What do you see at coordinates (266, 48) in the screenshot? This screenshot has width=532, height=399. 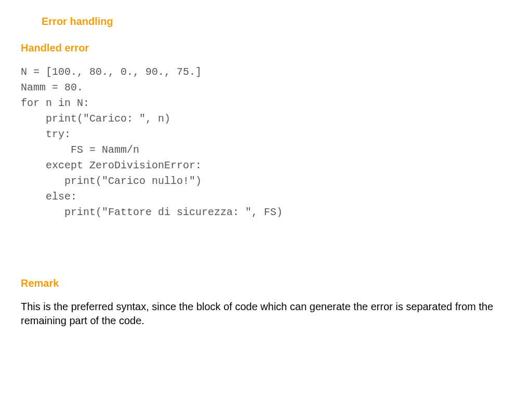 I see `section-subtitle: Handled error` at bounding box center [266, 48].